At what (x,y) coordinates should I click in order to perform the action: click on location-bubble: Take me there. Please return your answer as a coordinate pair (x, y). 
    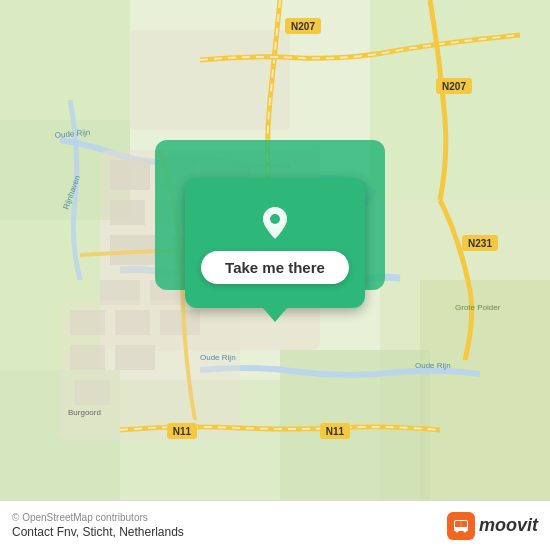
    Looking at the image, I should click on (275, 243).